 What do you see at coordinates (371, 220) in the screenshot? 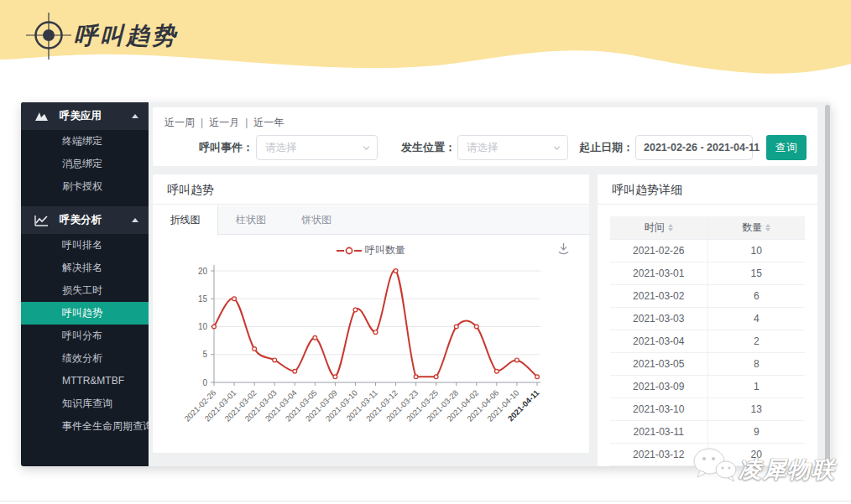
I see `chart-type-tabs: 折线图柱状图饼状图` at bounding box center [371, 220].